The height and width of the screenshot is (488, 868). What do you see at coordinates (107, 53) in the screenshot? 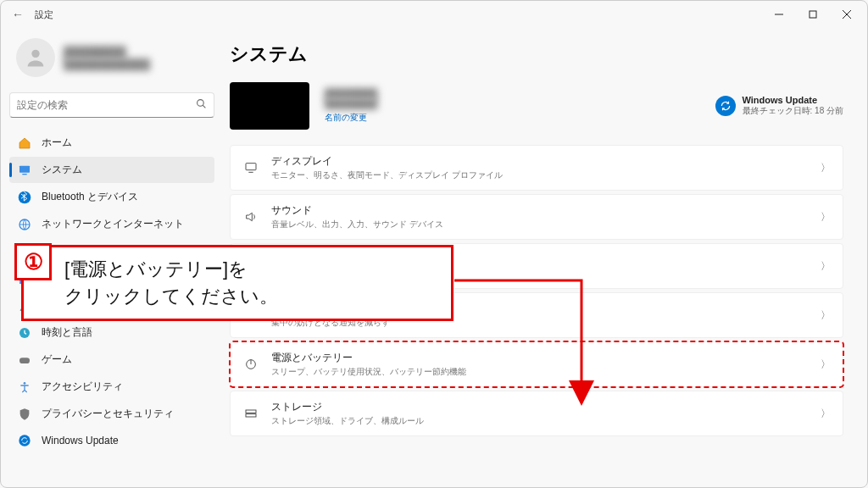
I see `profile-name: ████████` at bounding box center [107, 53].